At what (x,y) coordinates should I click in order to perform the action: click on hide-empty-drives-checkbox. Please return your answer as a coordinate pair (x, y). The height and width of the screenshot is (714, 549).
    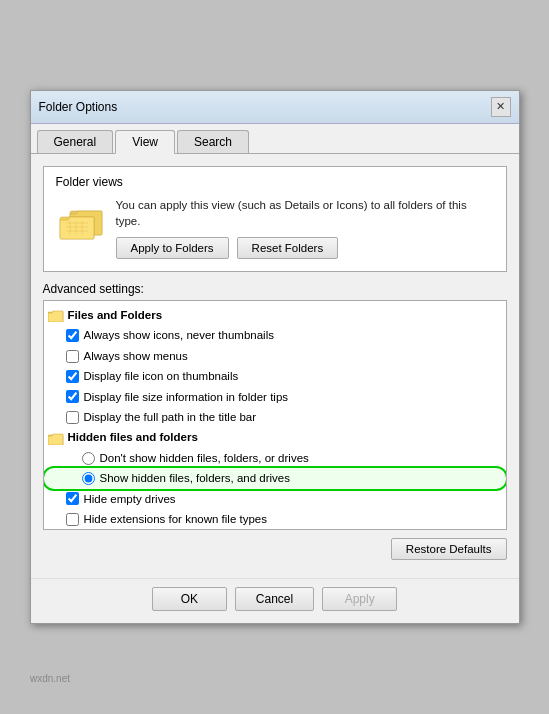
    Looking at the image, I should click on (72, 498).